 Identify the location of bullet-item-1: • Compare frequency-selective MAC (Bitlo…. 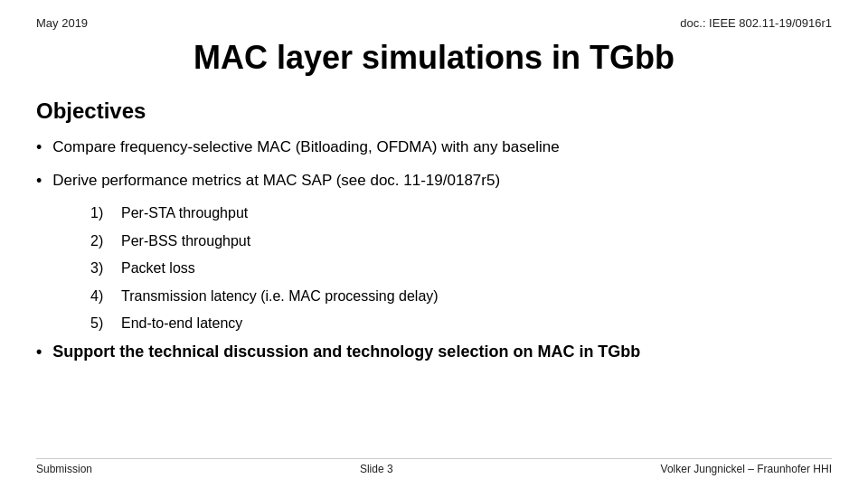
(434, 148).